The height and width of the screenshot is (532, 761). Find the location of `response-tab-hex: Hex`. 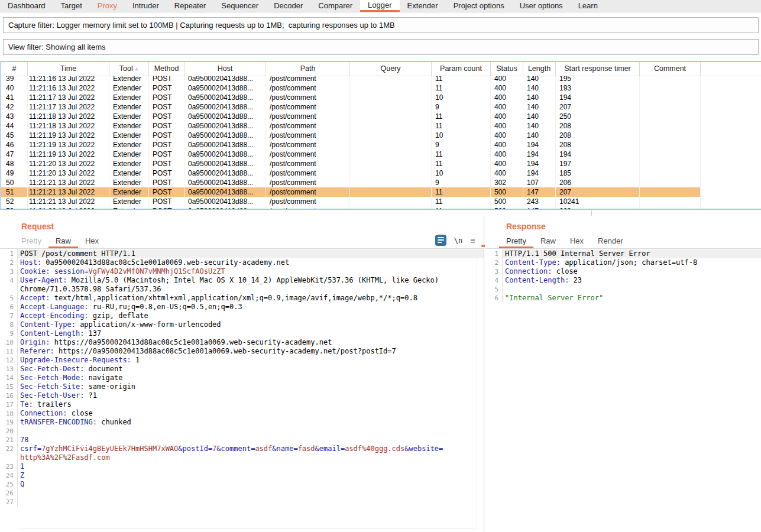

response-tab-hex: Hex is located at coordinates (577, 242).